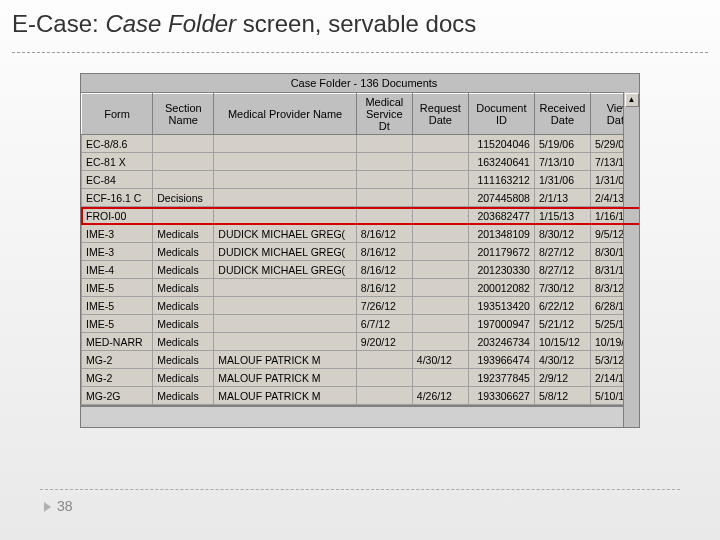 The height and width of the screenshot is (540, 720). Describe the element at coordinates (440, 360) in the screenshot. I see `cell-req: 4/30/12` at that location.